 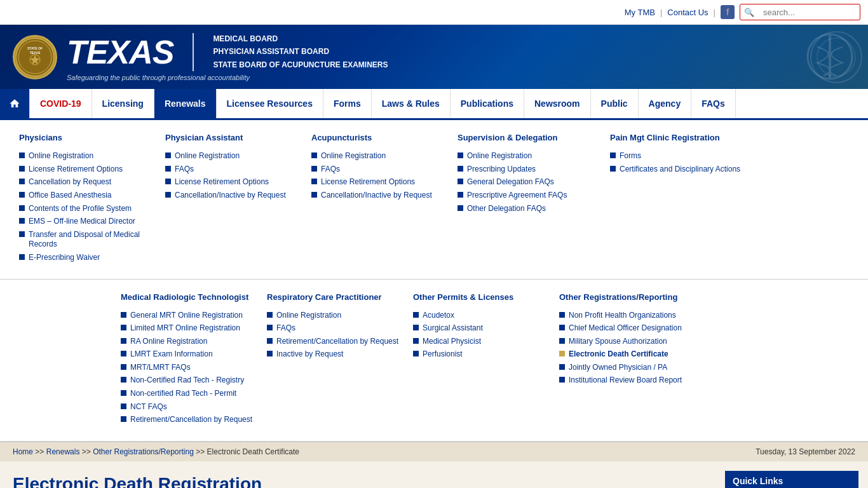 I want to click on list-item: Forms, so click(x=693, y=156).